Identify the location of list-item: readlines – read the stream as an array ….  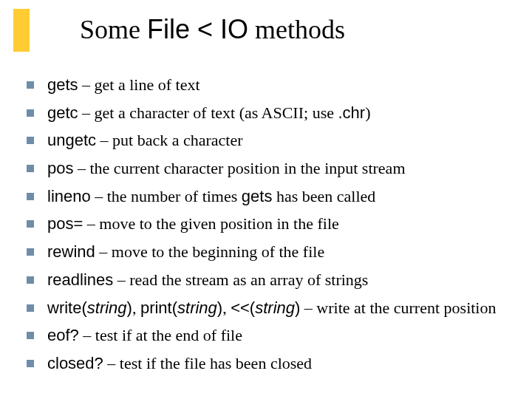
(268, 280).